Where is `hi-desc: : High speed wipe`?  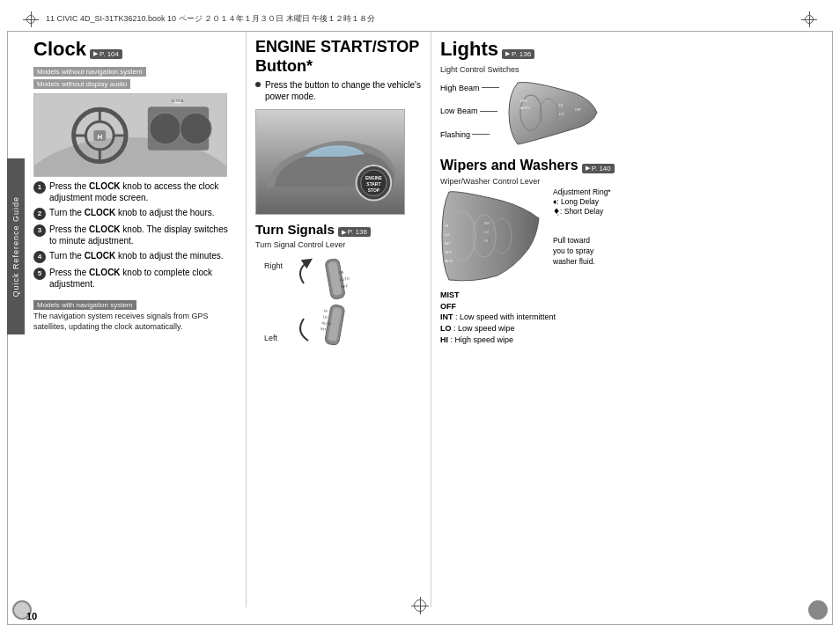
hi-desc: : High speed wipe is located at coordinates (483, 340).